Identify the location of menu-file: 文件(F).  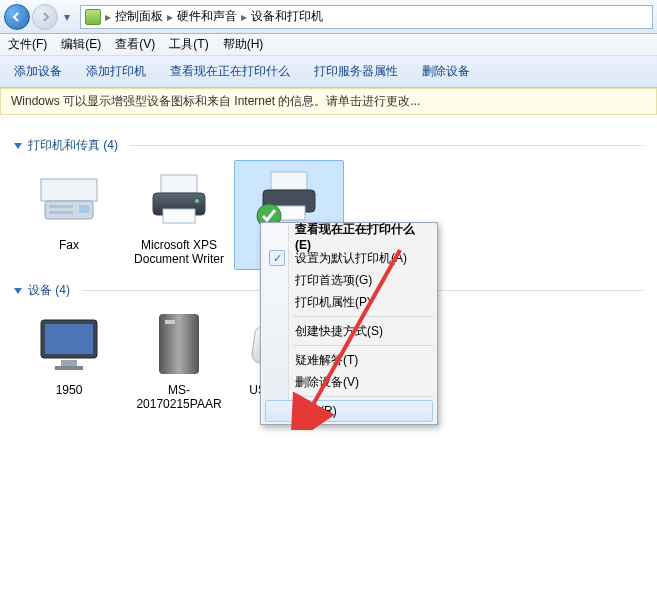
(28, 44).